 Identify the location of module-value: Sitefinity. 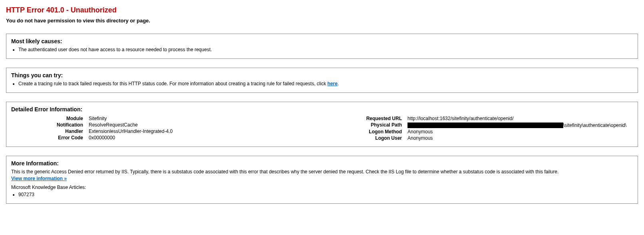
(201, 119).